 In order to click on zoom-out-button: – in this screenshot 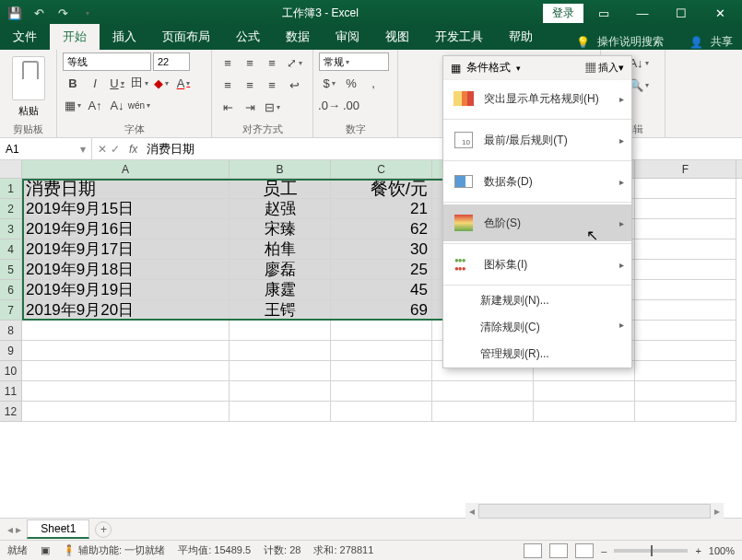, I will do `click(604, 551)`.